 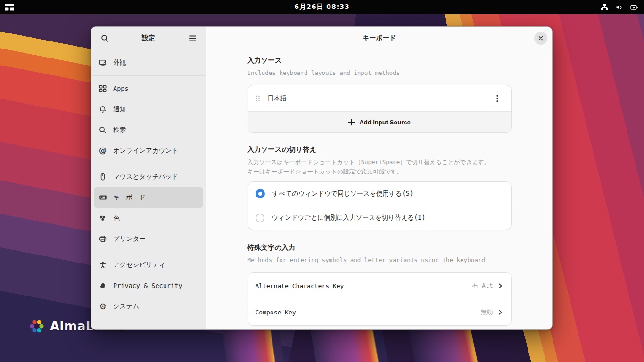 I want to click on sidebar-item-label: アクセシビリティ, so click(x=140, y=265).